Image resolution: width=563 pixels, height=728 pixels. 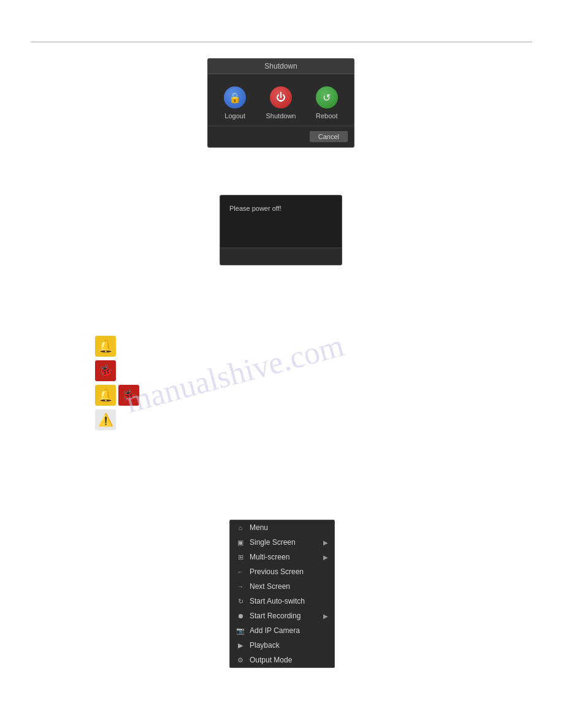 What do you see at coordinates (327, 97) in the screenshot?
I see `reboot-icon: ↺` at bounding box center [327, 97].